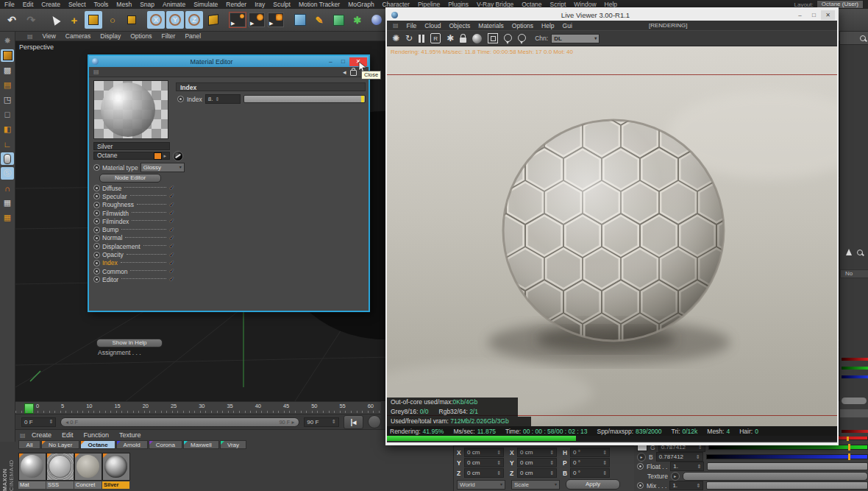  Describe the element at coordinates (421, 38) in the screenshot. I see `pause-render-icon` at that location.